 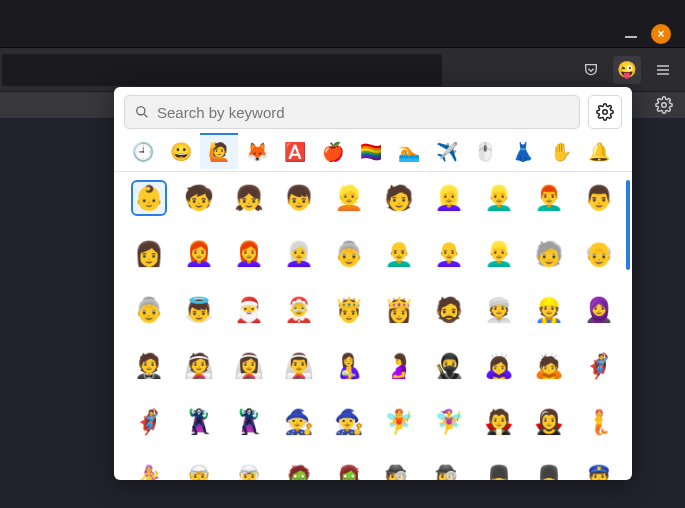 What do you see at coordinates (181, 152) in the screenshot?
I see `category-tab-smileys: 😀` at bounding box center [181, 152].